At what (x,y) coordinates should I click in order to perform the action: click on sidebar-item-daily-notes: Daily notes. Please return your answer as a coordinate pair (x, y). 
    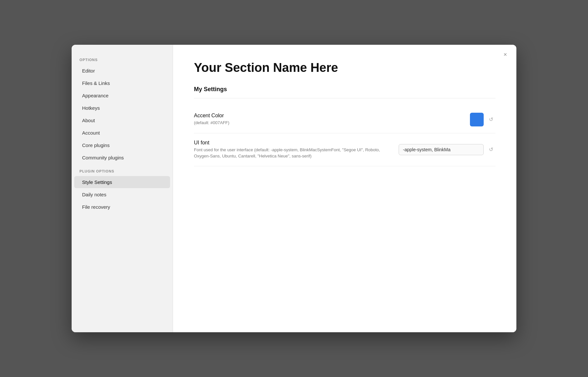
    Looking at the image, I should click on (122, 195).